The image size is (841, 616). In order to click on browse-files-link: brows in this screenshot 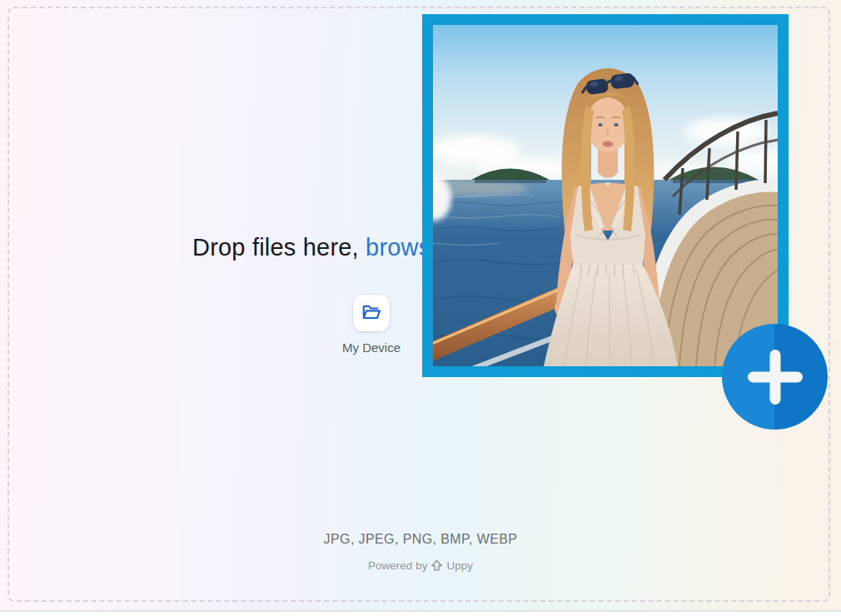, I will do `click(398, 247)`.